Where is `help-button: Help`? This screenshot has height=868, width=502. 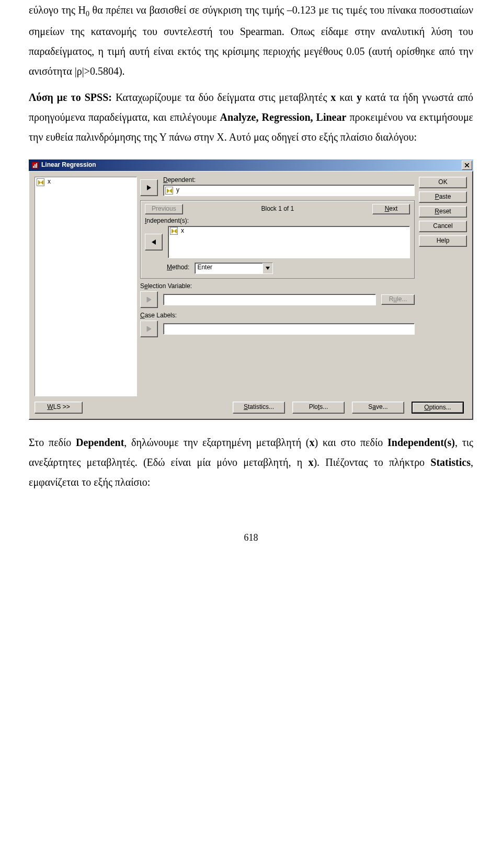 help-button: Help is located at coordinates (443, 241).